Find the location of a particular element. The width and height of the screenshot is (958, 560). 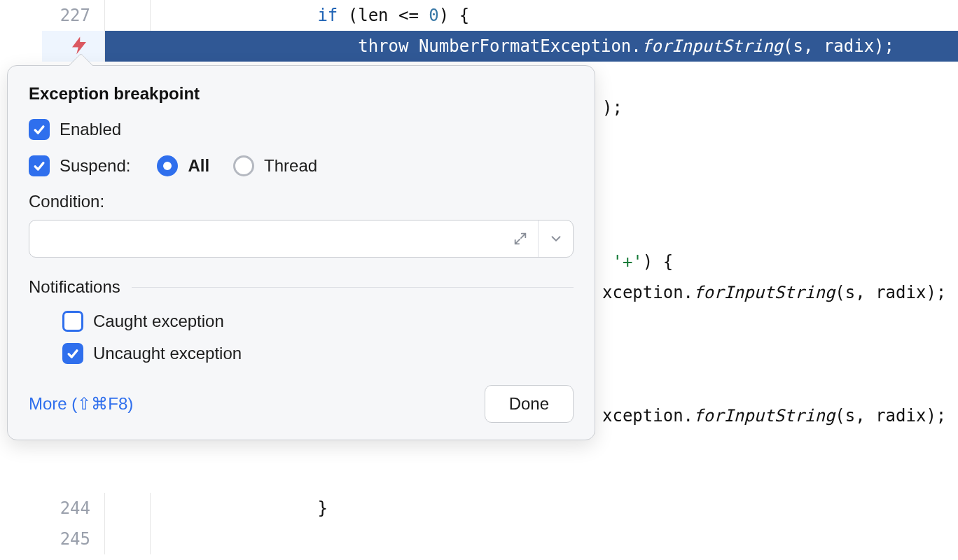

execution-line: throw NumberFormatException.forInputStri… is located at coordinates (500, 46).